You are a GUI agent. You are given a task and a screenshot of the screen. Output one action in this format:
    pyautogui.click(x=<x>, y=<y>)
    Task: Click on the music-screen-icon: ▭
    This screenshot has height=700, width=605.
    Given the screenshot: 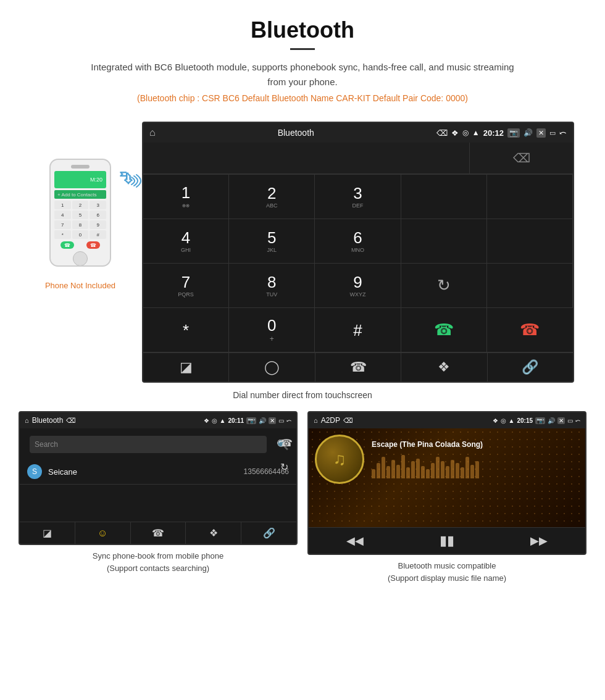 What is the action you would take?
    pyautogui.click(x=570, y=421)
    